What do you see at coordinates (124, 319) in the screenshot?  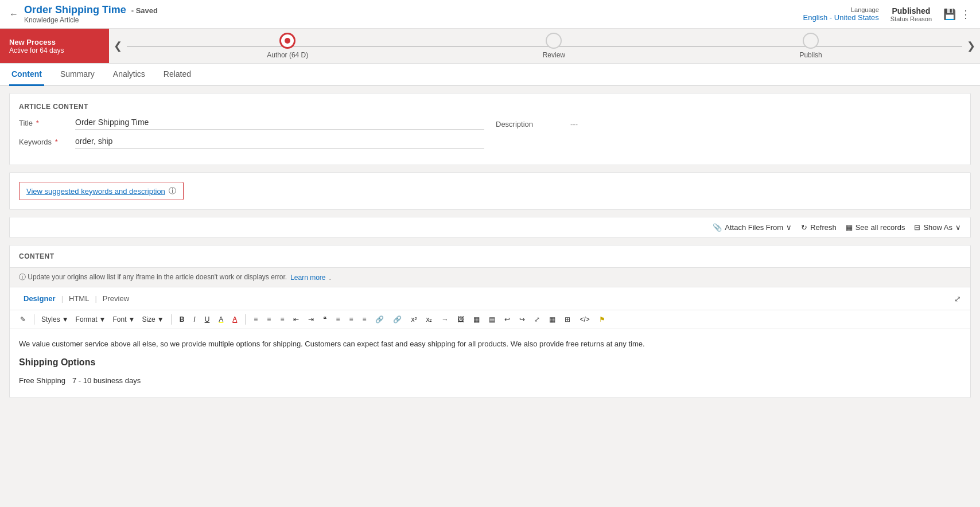 I see `font-dropdown: Font ▼` at bounding box center [124, 319].